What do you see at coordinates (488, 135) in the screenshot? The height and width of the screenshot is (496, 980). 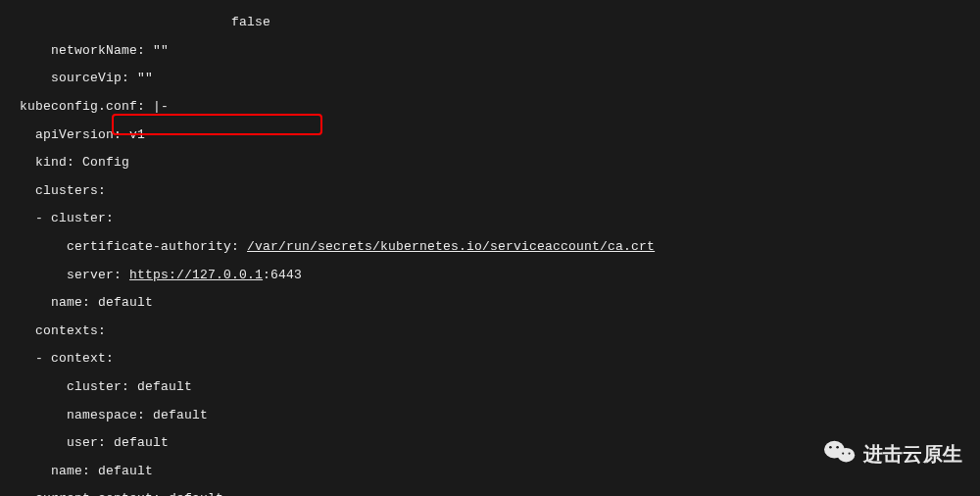 I see `output-line: apiVersion: v1` at bounding box center [488, 135].